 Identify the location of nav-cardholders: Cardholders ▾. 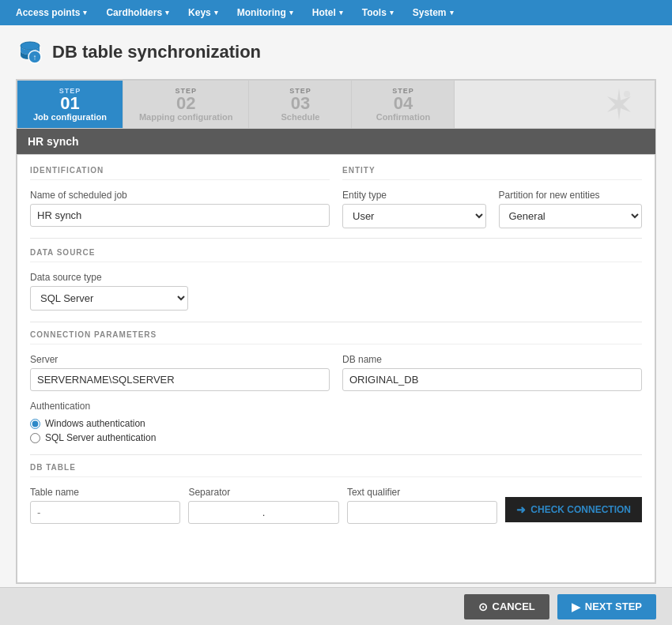
(138, 13).